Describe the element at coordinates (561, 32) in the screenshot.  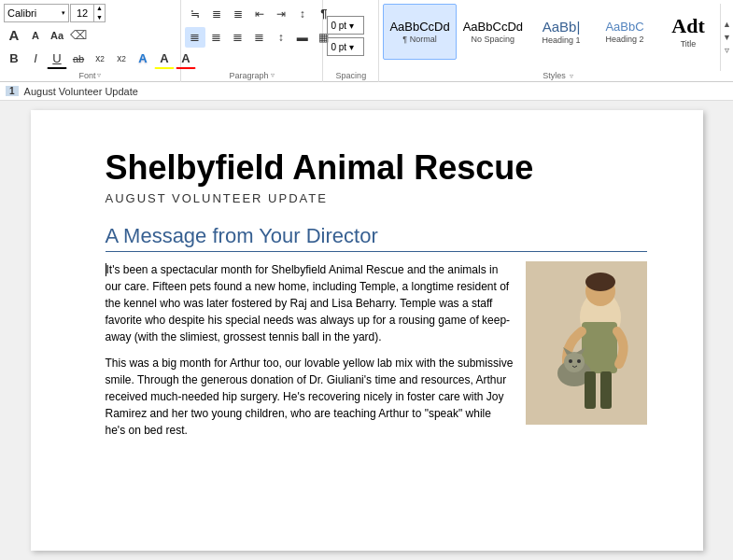
I see `style-heading1: AaBb| Heading 1` at that location.